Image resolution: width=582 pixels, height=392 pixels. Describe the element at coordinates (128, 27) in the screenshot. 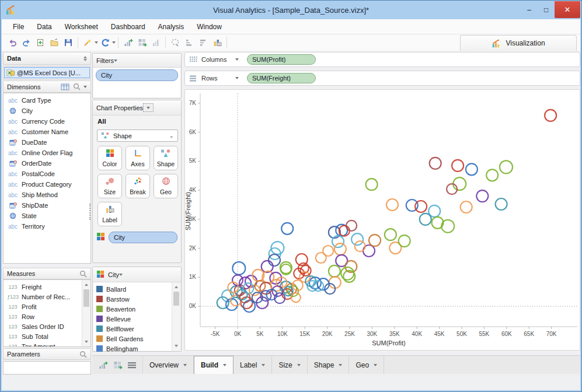

I see `menu-dashboard: Dashboard` at that location.